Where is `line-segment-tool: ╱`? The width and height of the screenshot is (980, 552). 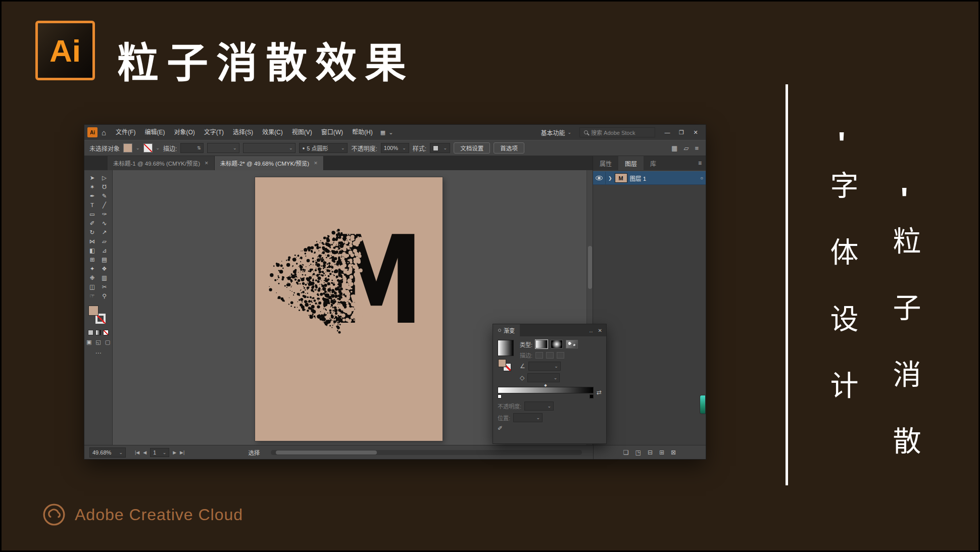 line-segment-tool: ╱ is located at coordinates (105, 205).